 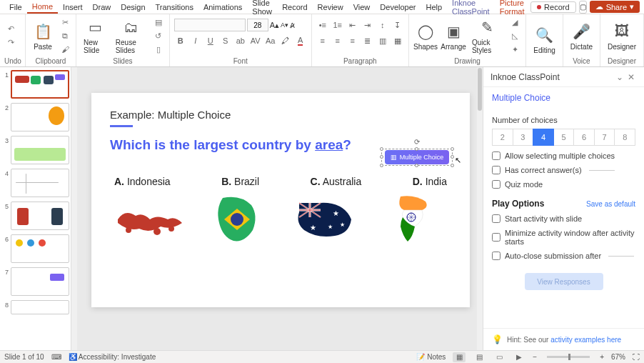 What do you see at coordinates (636, 357) in the screenshot?
I see `fit-button: ⛶` at bounding box center [636, 357].